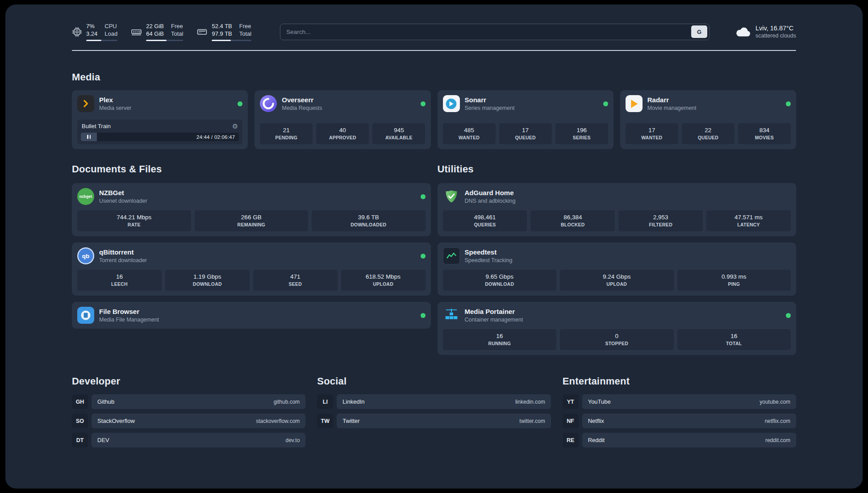 The height and width of the screenshot is (493, 868). Describe the element at coordinates (661, 217) in the screenshot. I see `stat-value: 2,953` at that location.